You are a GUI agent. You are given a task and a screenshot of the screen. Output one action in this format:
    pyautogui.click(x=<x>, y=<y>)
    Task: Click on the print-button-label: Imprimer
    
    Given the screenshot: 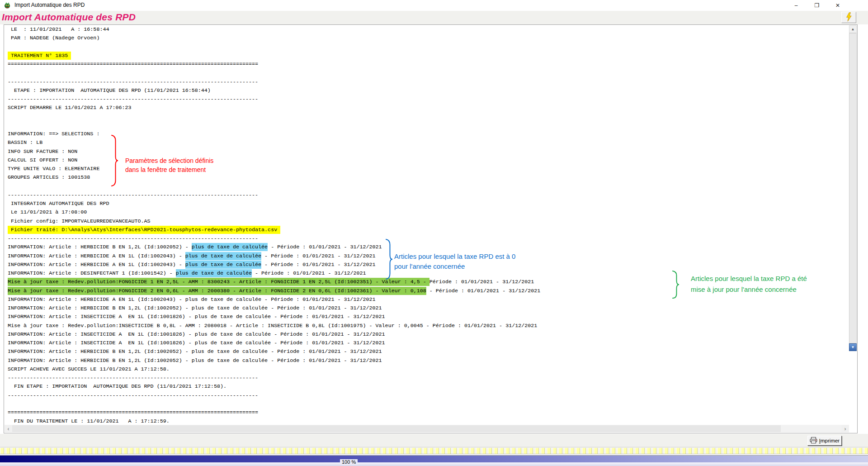 What is the action you would take?
    pyautogui.click(x=829, y=441)
    